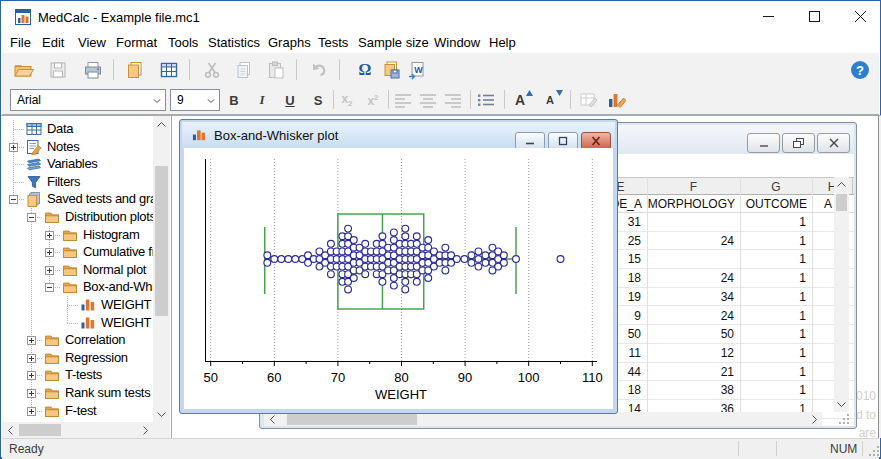 This screenshot has height=459, width=881. I want to click on cell: 38, so click(690, 390).